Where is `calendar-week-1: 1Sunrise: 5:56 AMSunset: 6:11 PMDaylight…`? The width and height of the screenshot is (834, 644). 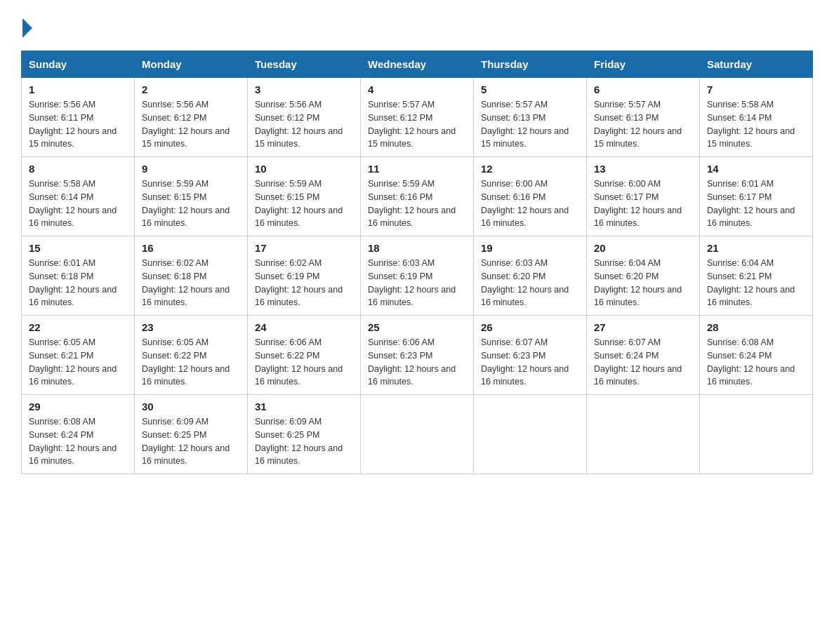 calendar-week-1: 1Sunrise: 5:56 AMSunset: 6:11 PMDaylight… is located at coordinates (417, 118).